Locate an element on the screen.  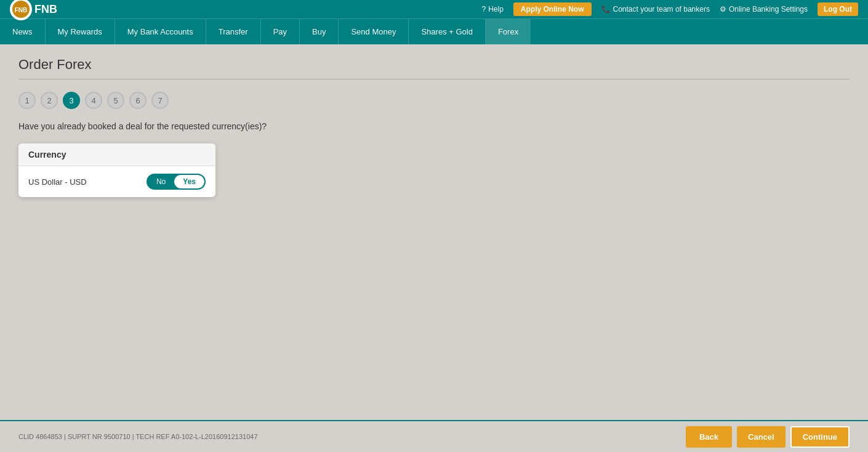
help-link: ? Help is located at coordinates (492, 9).